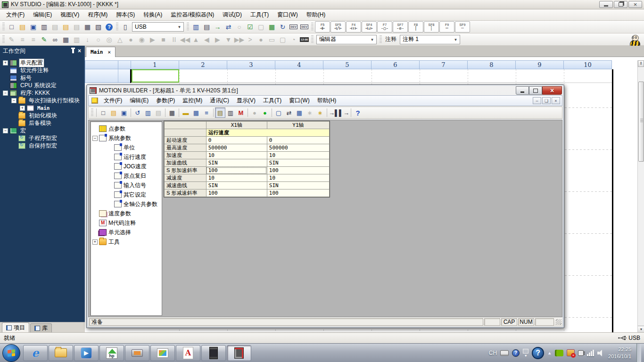 The height and width of the screenshot is (362, 644). What do you see at coordinates (570, 353) in the screenshot?
I see `network-disconnected-icon` at bounding box center [570, 353].